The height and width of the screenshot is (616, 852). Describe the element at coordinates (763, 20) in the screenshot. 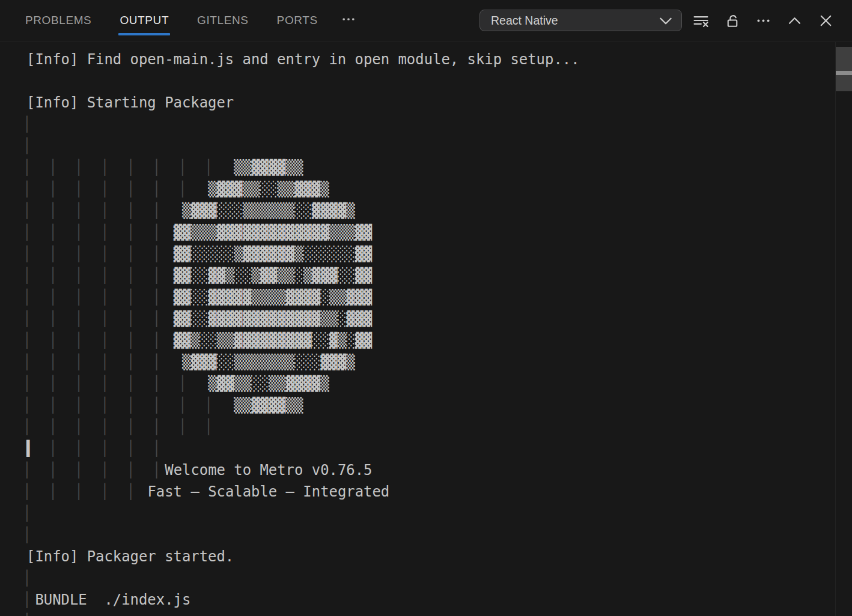

I see `more-actions-icon` at that location.